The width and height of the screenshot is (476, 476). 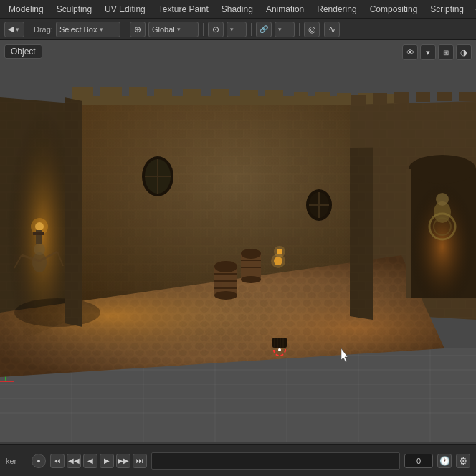 What do you see at coordinates (446, 53) in the screenshot?
I see `camera-icon: ⊞` at bounding box center [446, 53].